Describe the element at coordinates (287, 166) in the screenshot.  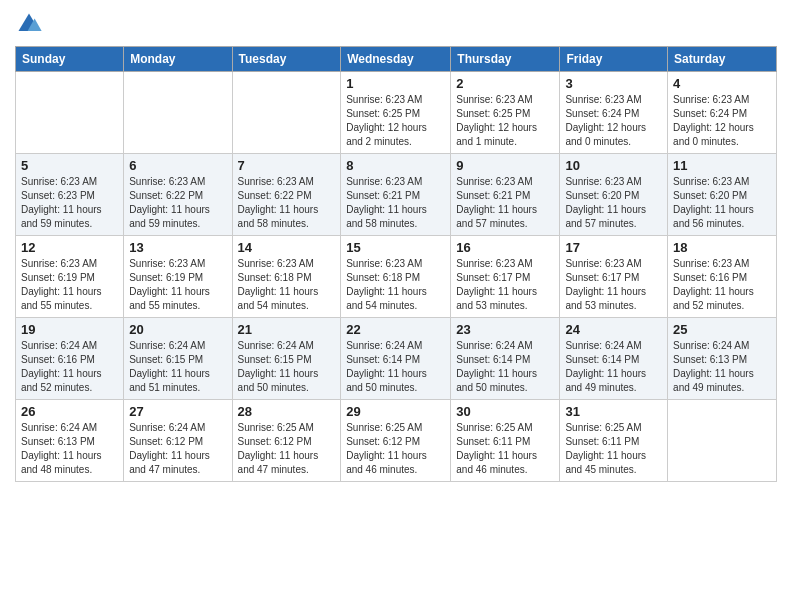
I see `day-number: 7` at that location.